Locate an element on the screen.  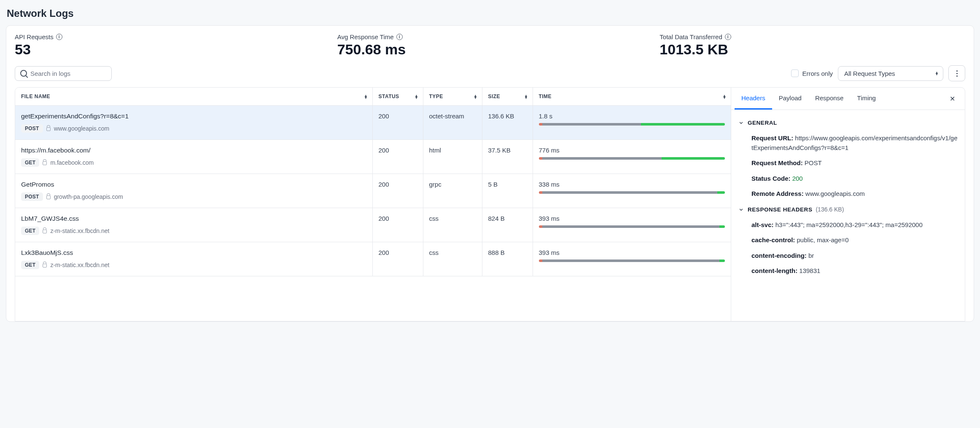
type-cell: grpc is located at coordinates (452, 191).